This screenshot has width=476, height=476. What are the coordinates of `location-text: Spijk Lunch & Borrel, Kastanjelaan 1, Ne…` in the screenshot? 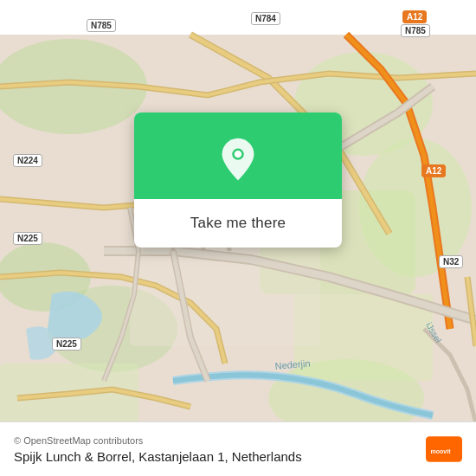 It's located at (158, 457).